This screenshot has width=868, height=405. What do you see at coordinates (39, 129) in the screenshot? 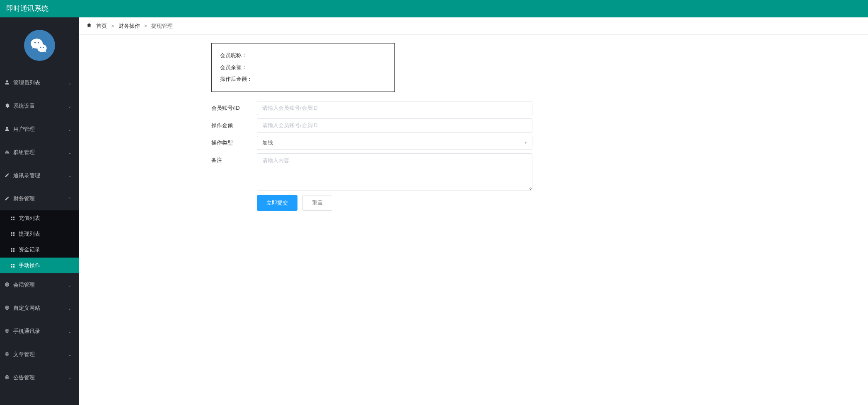
I see `nav-item-2: 用户管理⌄` at bounding box center [39, 129].